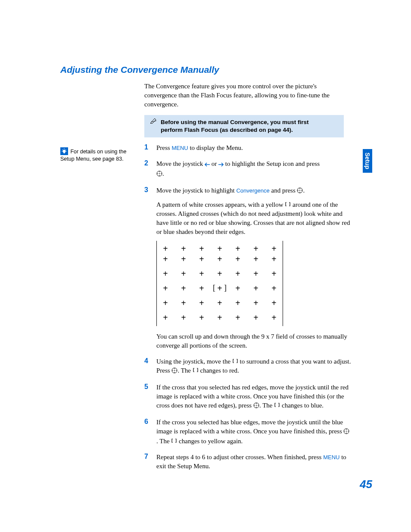 The height and width of the screenshot is (532, 411). What do you see at coordinates (254, 434) in the screenshot?
I see `step-body: If the cross you selected has blue edges…` at bounding box center [254, 434].